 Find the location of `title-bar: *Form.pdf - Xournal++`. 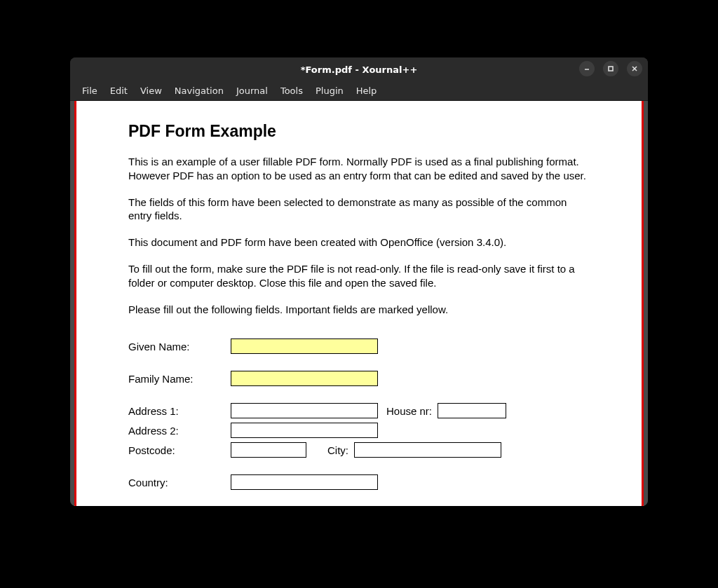

title-bar: *Form.pdf - Xournal++ is located at coordinates (359, 69).